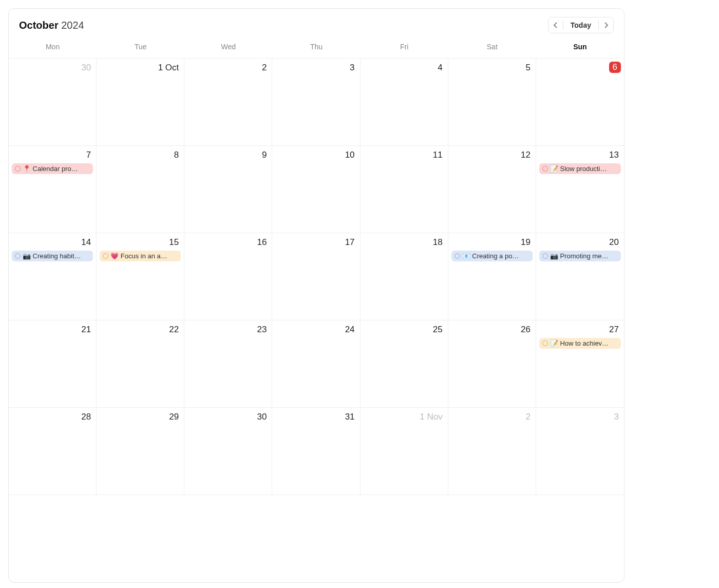 Image resolution: width=719 pixels, height=588 pixels. I want to click on today-button: Today, so click(581, 25).